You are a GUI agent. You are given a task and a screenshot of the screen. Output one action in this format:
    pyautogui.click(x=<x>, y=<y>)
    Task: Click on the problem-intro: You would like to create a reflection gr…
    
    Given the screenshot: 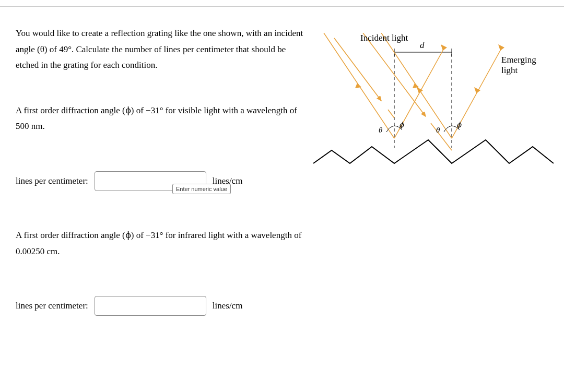 What is the action you would take?
    pyautogui.click(x=162, y=50)
    